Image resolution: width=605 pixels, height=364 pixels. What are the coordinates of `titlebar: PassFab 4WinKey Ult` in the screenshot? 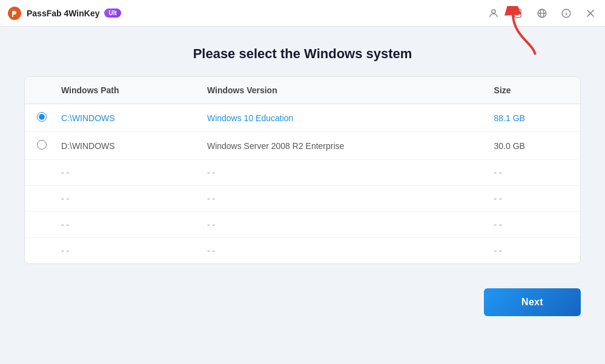 It's located at (303, 13).